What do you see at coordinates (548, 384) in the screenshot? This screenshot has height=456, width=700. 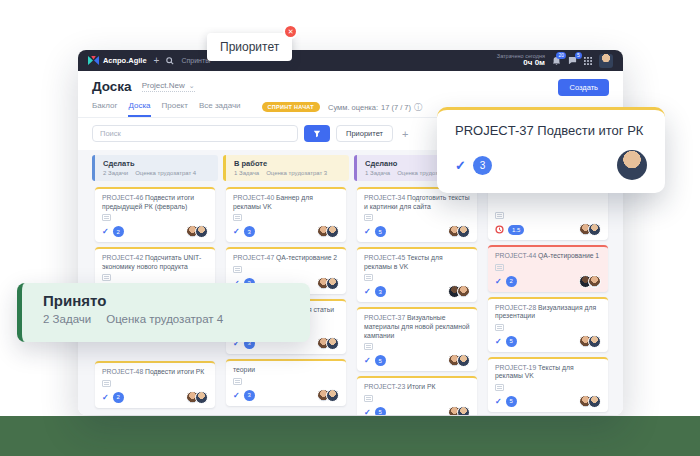 I see `task-card: PROJECT-19 Тексты для рекламы VK ✓5` at bounding box center [548, 384].